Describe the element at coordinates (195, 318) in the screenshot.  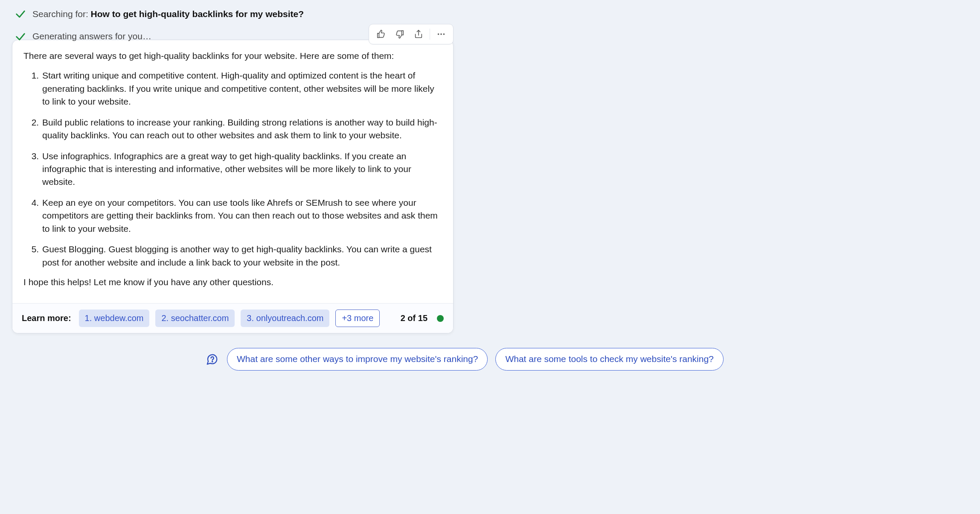
I see `source-chip: 2. seochatter.com` at that location.